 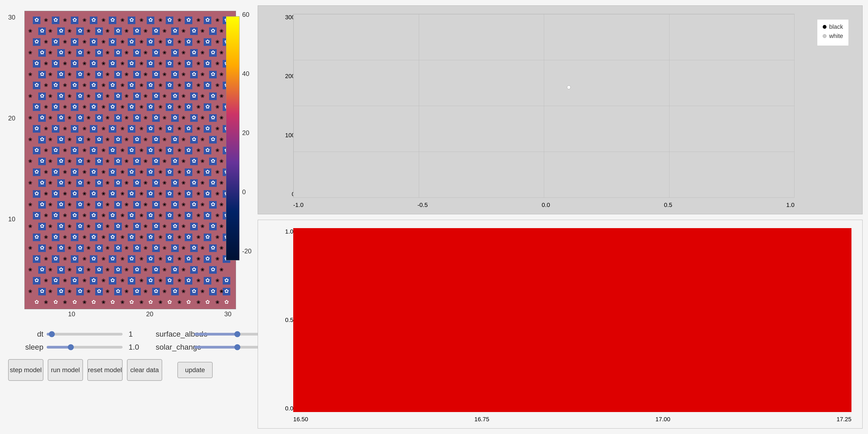 What do you see at coordinates (299, 205) in the screenshot?
I see `x-tick-neg1: -1.0` at bounding box center [299, 205].